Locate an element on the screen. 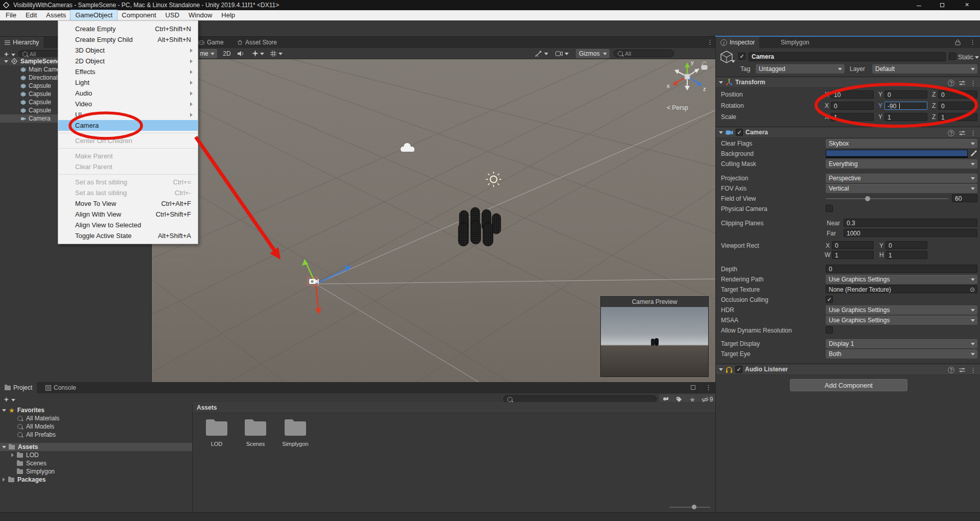 Image resolution: width=980 pixels, height=521 pixels. tree-folder-row: Scenes is located at coordinates (96, 463).